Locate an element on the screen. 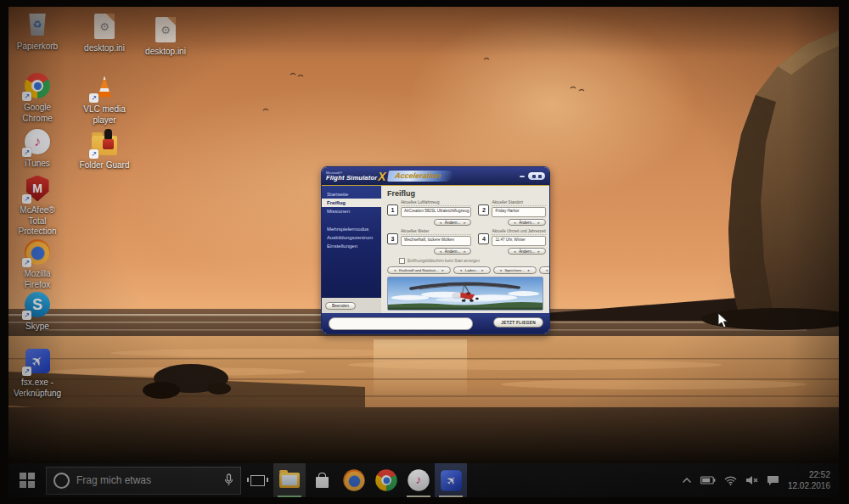 This screenshot has height=504, width=849. exit-button: Beenden is located at coordinates (340, 305).